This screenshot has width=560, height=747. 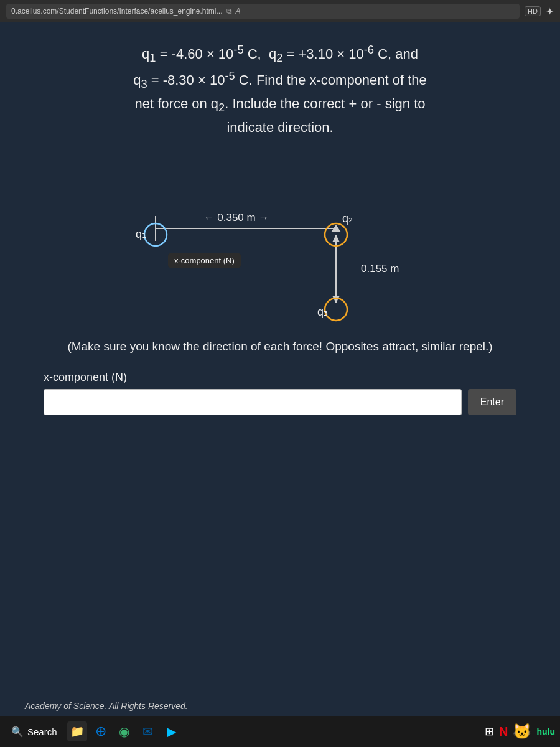 I want to click on enter-button: Enter, so click(x=492, y=402).